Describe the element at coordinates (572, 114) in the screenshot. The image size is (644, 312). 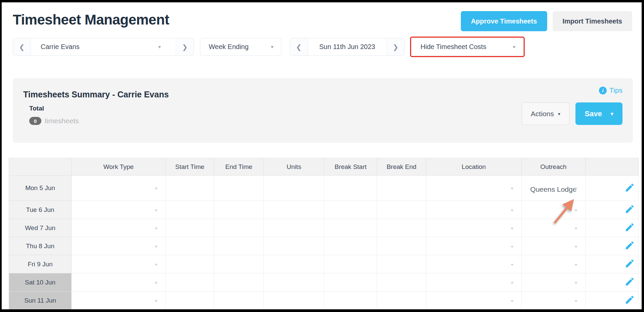
I see `panel-buttons: Actions ▾ Save ▾` at that location.